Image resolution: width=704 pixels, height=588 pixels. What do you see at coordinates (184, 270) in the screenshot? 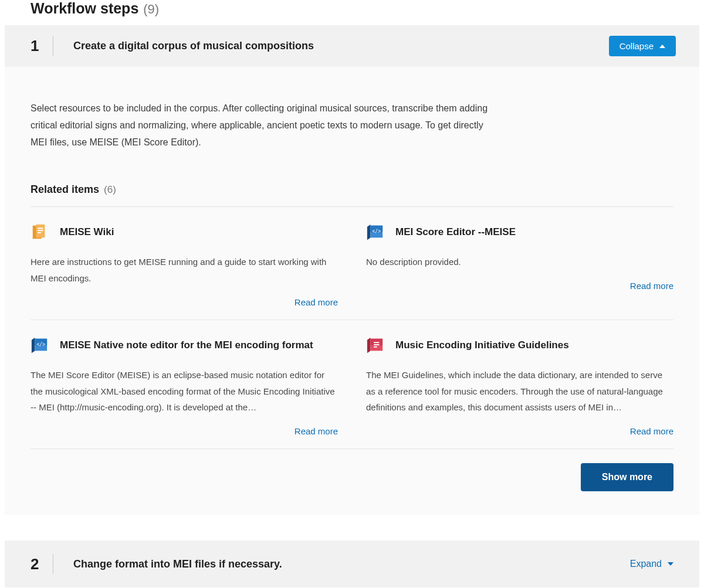
I see `item-description: Here are instructions to get MEISE runni…` at bounding box center [184, 270].